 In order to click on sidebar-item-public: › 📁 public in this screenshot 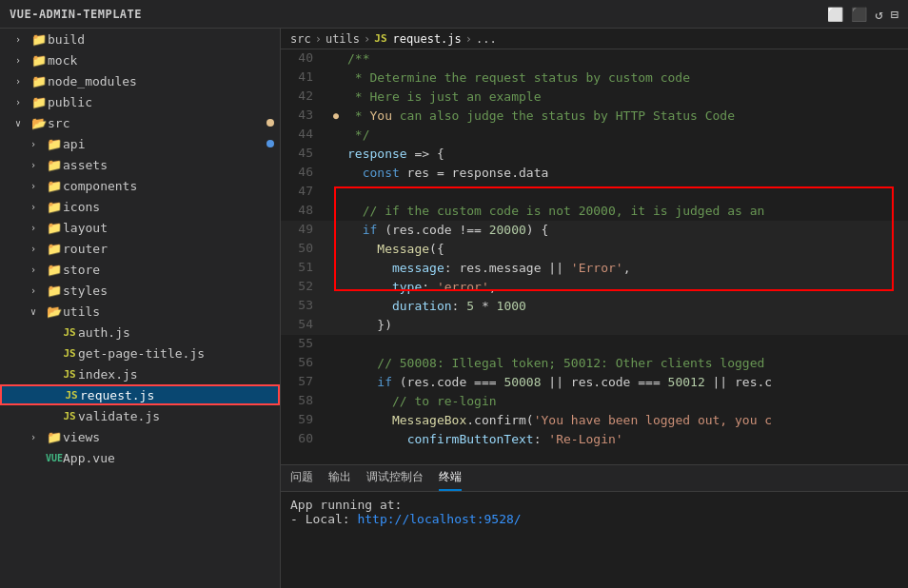, I will do `click(140, 102)`.